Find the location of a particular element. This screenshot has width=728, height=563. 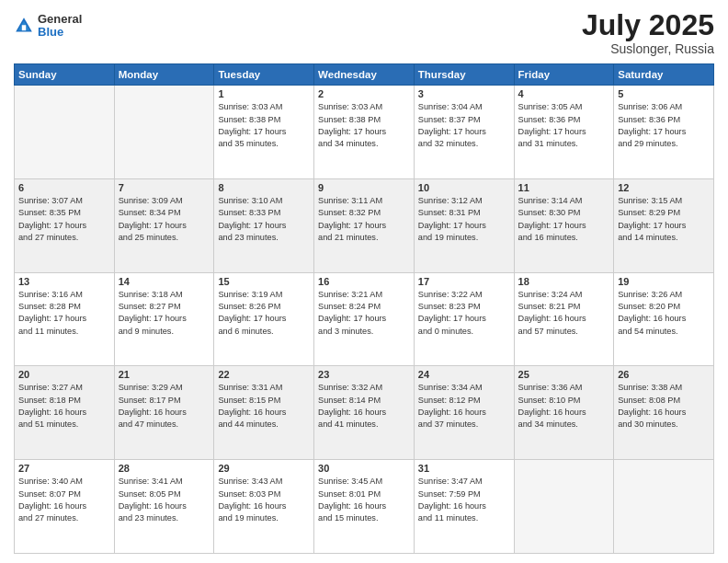

weekday-header: Monday is located at coordinates (164, 75).